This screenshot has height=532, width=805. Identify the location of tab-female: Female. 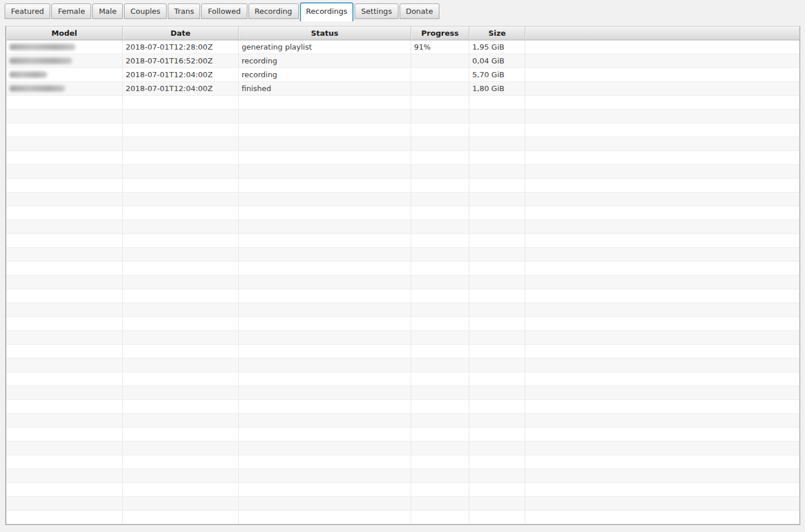
(72, 12).